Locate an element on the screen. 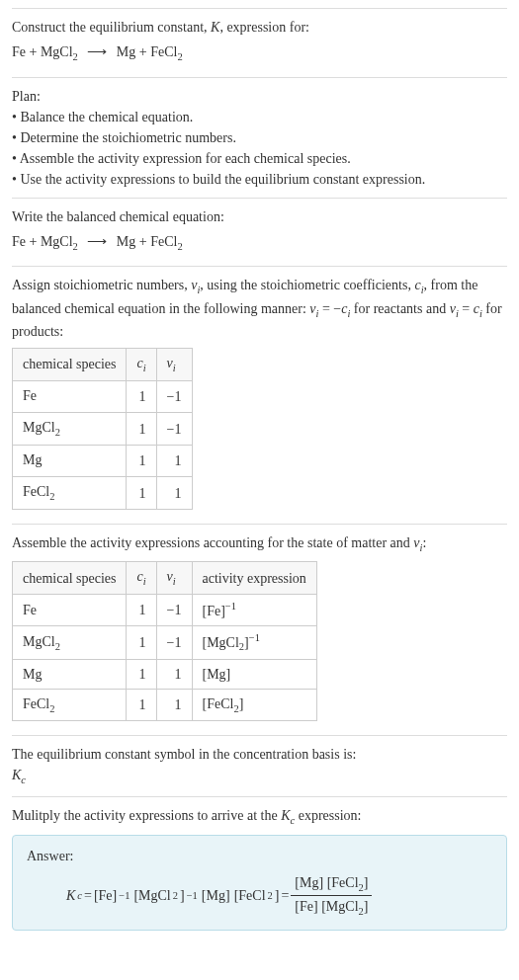  activity-close: ] is located at coordinates (241, 703).